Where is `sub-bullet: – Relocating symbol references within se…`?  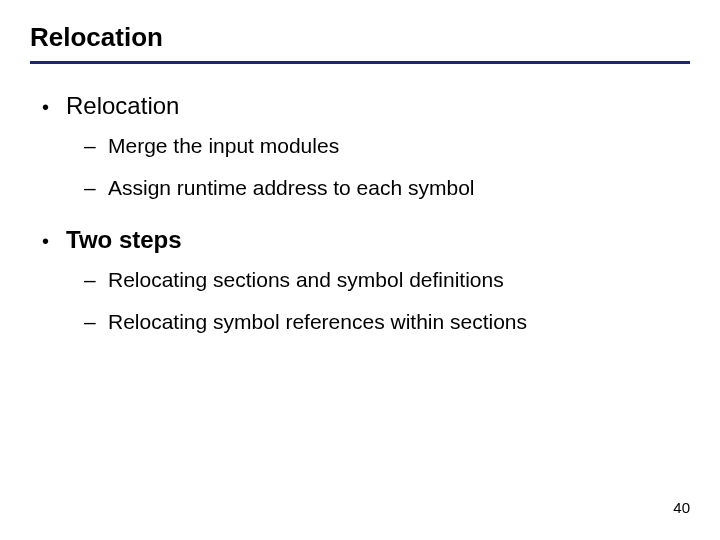
sub-bullet: – Relocating symbol references within se… is located at coordinates (387, 322).